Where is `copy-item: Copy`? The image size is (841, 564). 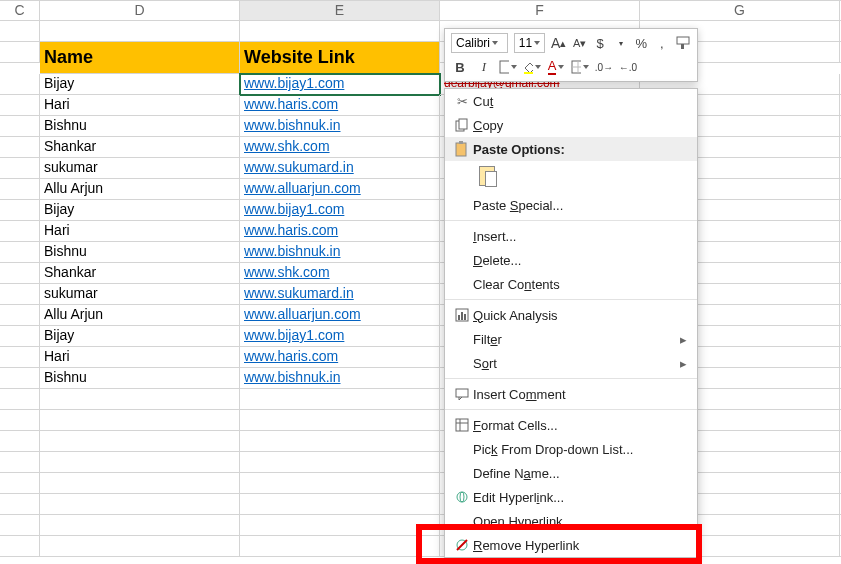 copy-item: Copy is located at coordinates (571, 125).